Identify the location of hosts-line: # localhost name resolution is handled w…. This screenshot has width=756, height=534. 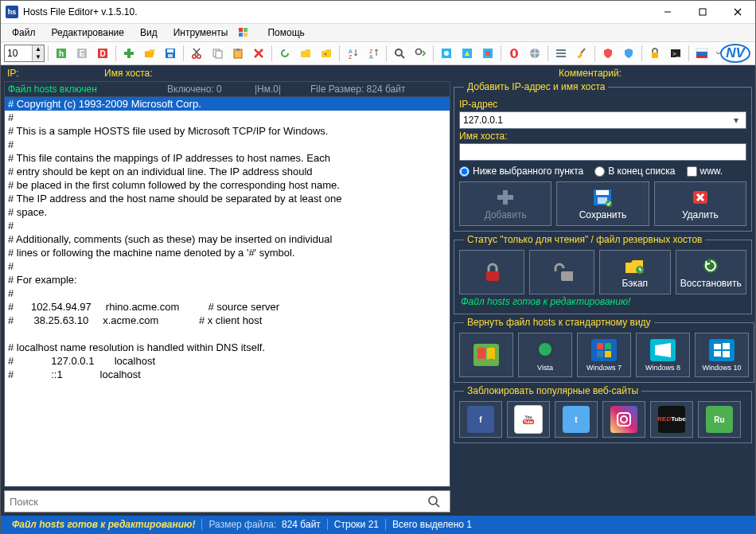
(228, 347).